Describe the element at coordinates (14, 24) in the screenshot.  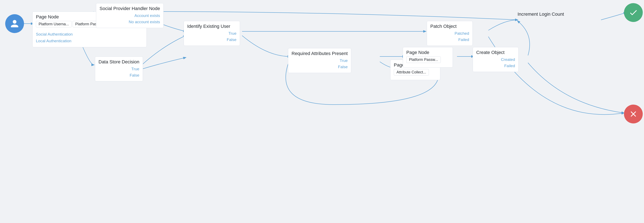
I see `person-icon` at that location.